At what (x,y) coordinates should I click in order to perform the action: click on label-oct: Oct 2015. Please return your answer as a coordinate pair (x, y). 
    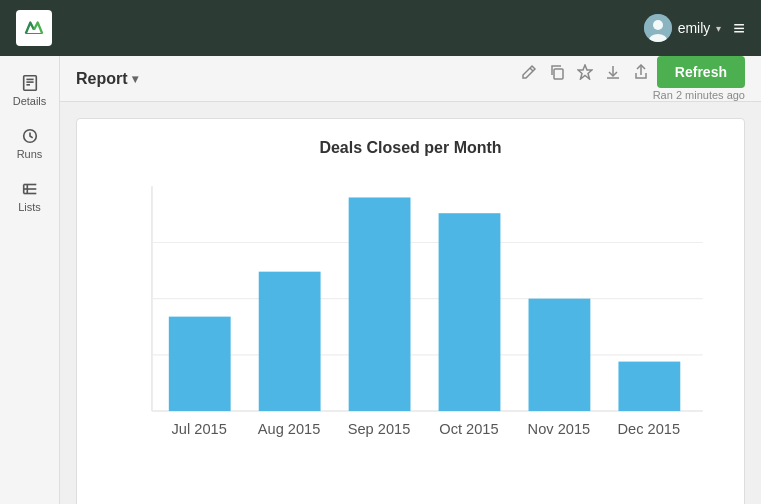
    Looking at the image, I should click on (468, 429).